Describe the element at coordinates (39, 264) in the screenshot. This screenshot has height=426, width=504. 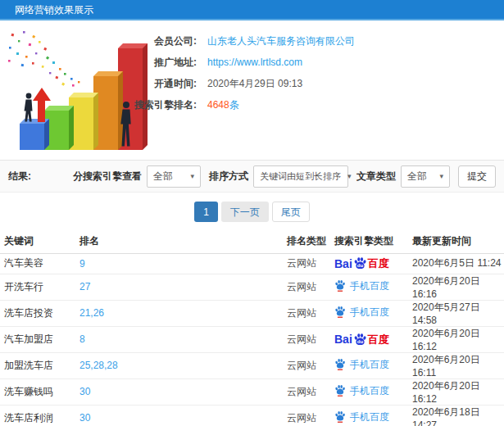
I see `keyword-cell: 汽车美容` at that location.